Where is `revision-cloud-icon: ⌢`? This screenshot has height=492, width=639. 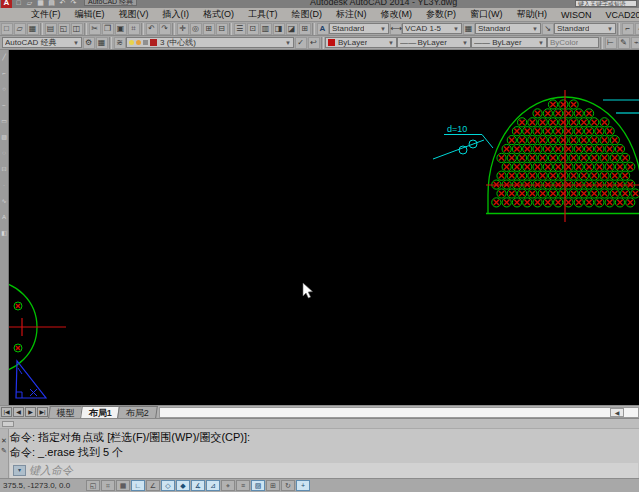 revision-cloud-icon: ⌢ is located at coordinates (637, 29).